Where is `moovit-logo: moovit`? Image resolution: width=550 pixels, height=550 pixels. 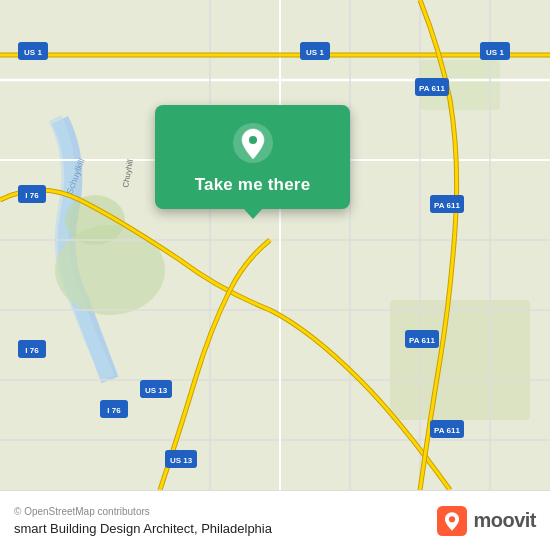
moovit-logo: moovit is located at coordinates (486, 521).